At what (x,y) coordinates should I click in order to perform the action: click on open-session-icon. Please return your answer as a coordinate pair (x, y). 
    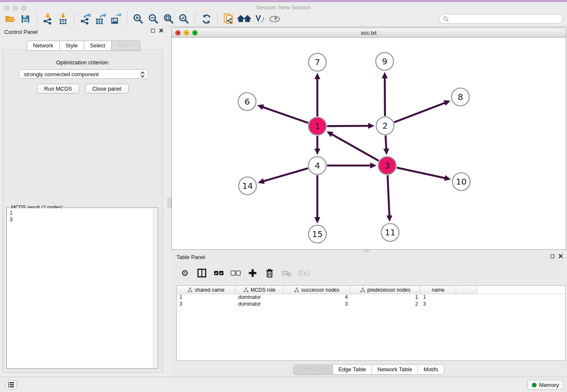
    Looking at the image, I should click on (10, 19).